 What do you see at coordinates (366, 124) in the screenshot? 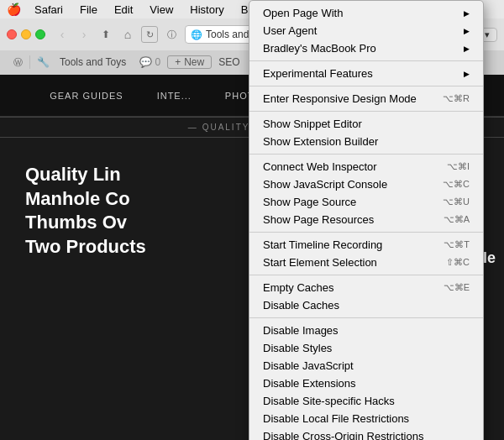
I see `menu-show-snippet-editor: Show Snippet Editor` at bounding box center [366, 124].